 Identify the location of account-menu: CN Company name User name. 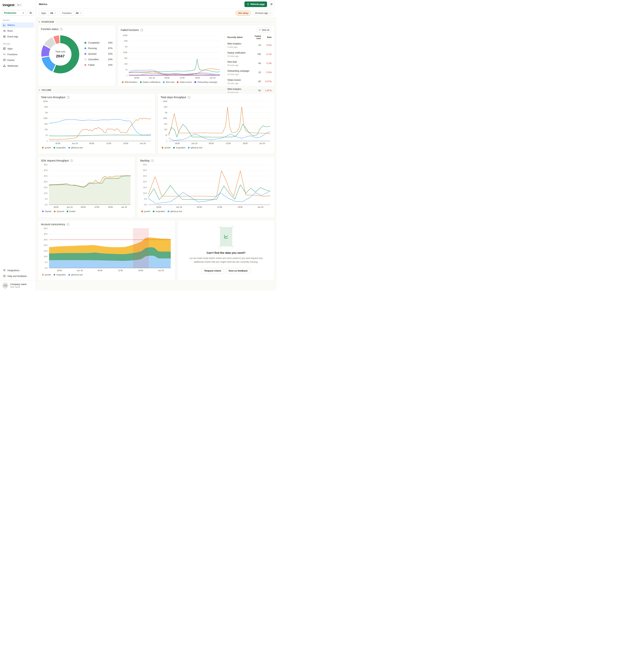
(18, 285).